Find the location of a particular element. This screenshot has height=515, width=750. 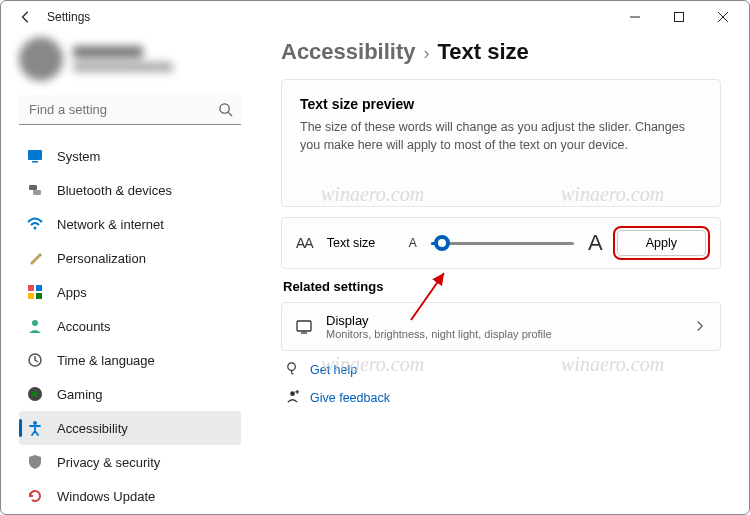

nav-label: Time & language is located at coordinates (106, 360).